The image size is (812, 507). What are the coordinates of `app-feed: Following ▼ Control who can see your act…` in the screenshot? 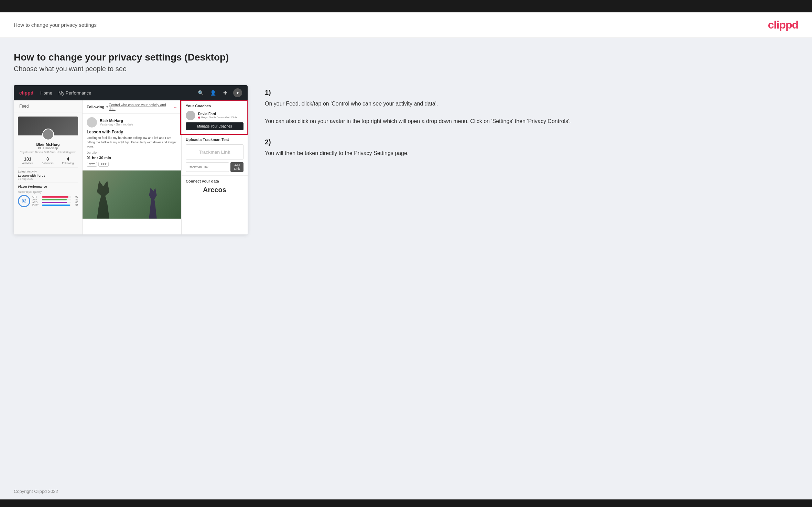 It's located at (132, 167).